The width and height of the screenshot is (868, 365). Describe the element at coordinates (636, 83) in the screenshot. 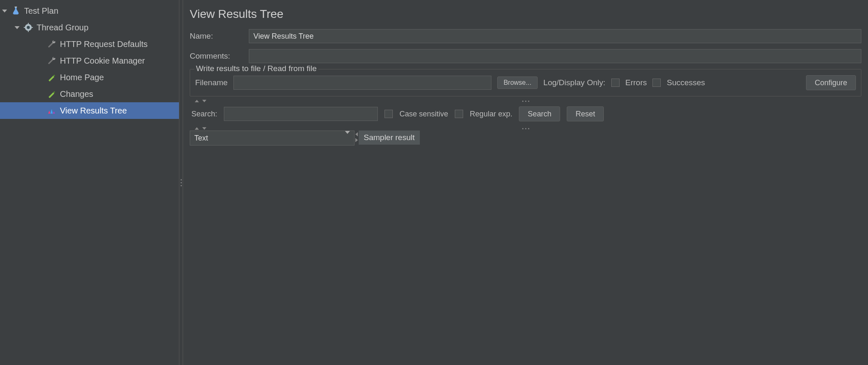

I see `errors-label: Errors` at that location.